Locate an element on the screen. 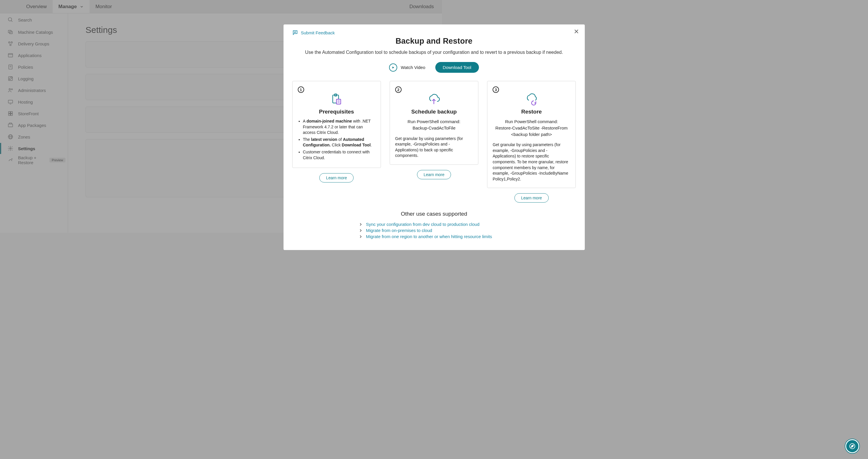  usecase-list: Sync your configuration from dev cloud t… is located at coordinates (400, 227).